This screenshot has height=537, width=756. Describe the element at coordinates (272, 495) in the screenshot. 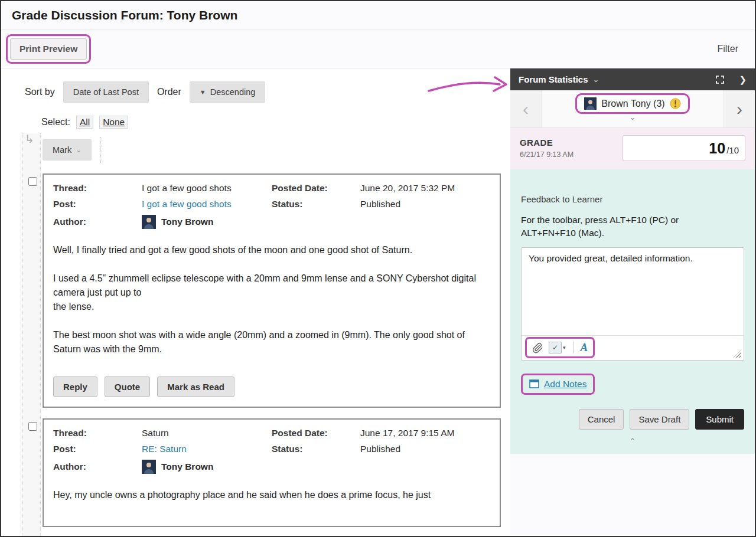

I see `post-body: Hey, my uncle owns a photography place a…` at that location.